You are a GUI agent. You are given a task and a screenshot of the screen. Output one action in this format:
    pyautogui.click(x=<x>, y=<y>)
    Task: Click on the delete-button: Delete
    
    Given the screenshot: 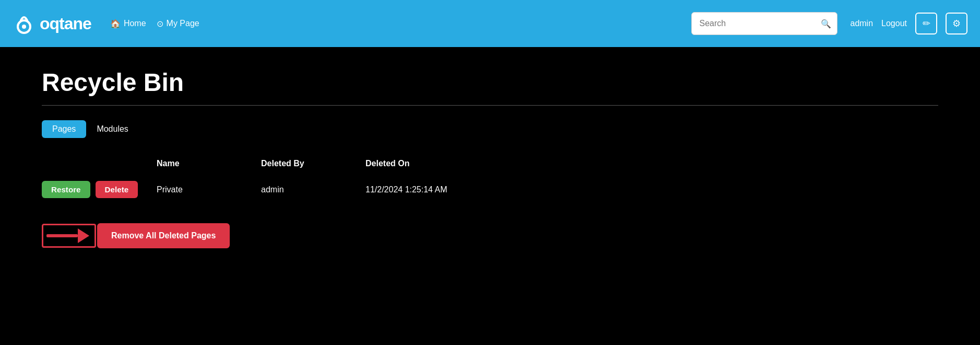 What is the action you would take?
    pyautogui.click(x=117, y=189)
    